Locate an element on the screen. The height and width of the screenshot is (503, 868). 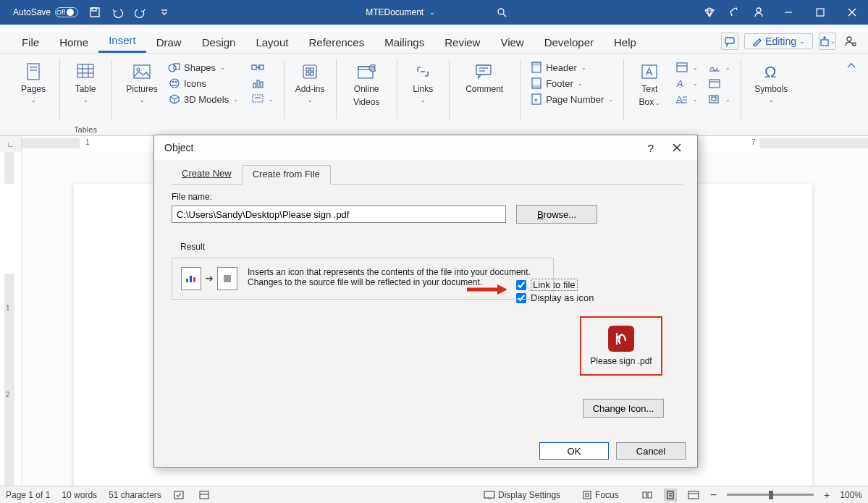
symbols-button: Ω Symbols⌄ is located at coordinates (771, 81).